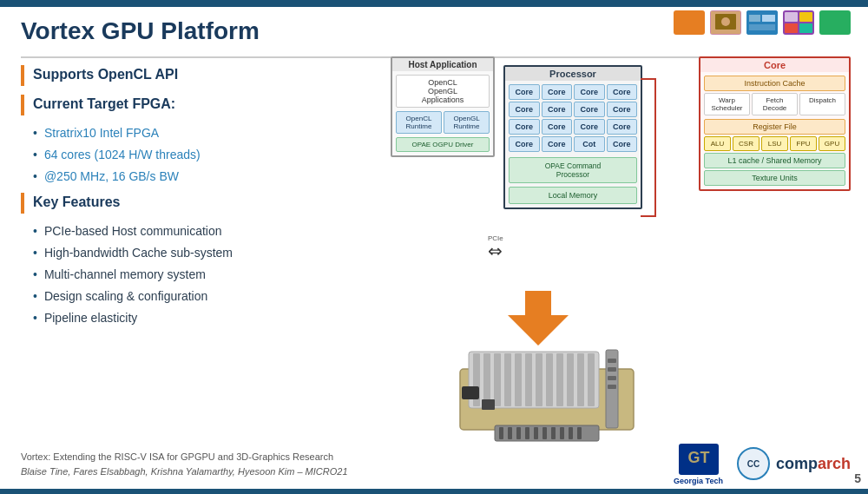 The height and width of the screenshot is (494, 868). Describe the element at coordinates (774, 123) in the screenshot. I see `core-detail-block: Core Instruction Cache WarpScheduler Fet…` at that location.